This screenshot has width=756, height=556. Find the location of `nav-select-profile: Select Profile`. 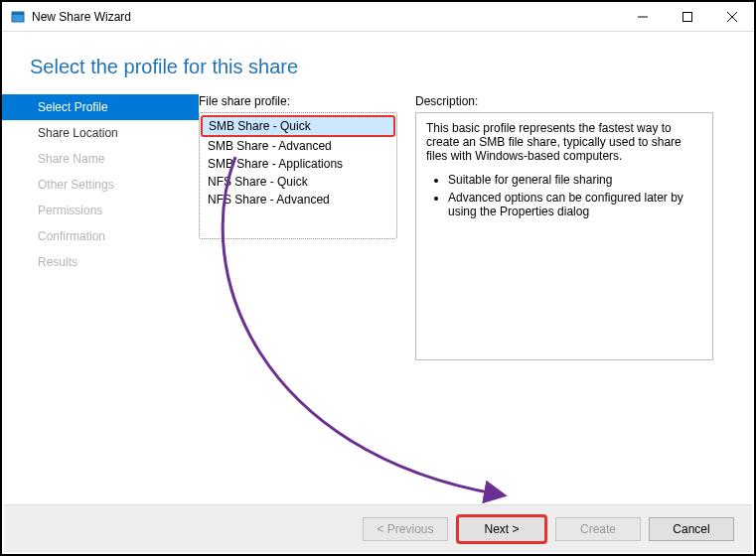

nav-select-profile: Select Profile is located at coordinates (100, 107).